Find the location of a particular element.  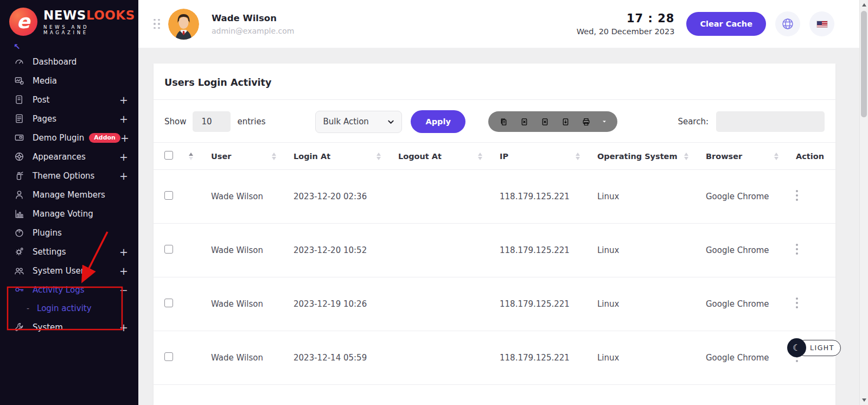

export-csv-button is located at coordinates (545, 122).